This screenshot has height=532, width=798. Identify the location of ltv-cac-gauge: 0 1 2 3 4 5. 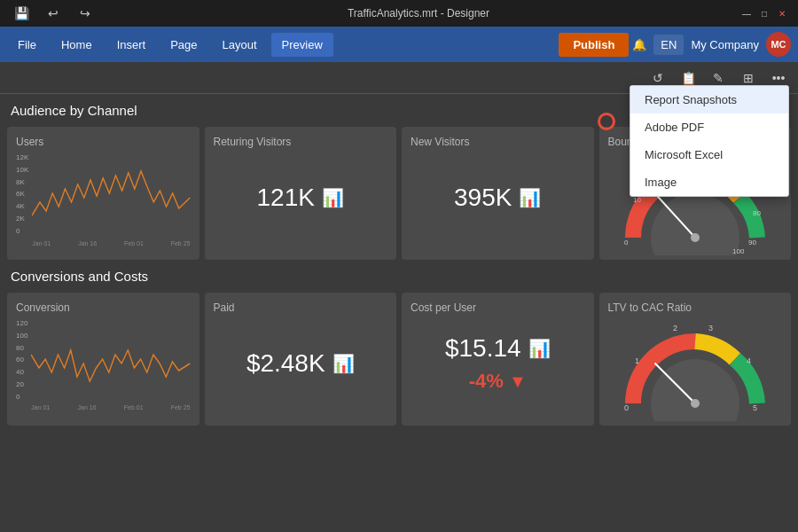
(695, 368).